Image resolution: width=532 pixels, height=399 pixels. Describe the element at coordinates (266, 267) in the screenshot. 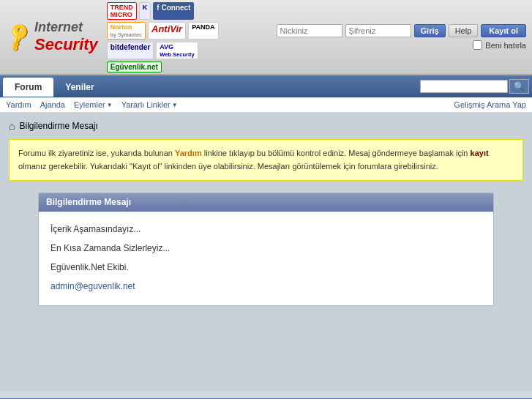

I see `content-line-3: Egüvenlik.Net Ekibi.` at that location.